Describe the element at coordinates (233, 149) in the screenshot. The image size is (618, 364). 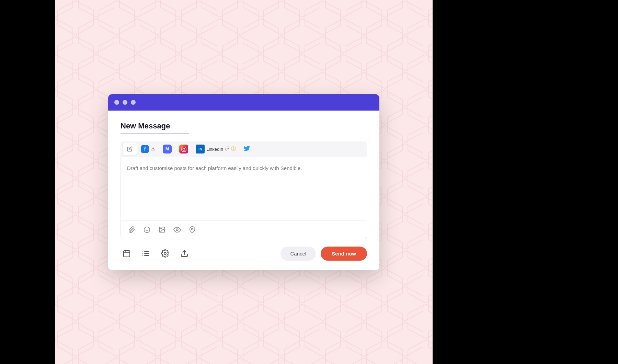
I see `linkedin-info-icon: ⓘ` at that location.